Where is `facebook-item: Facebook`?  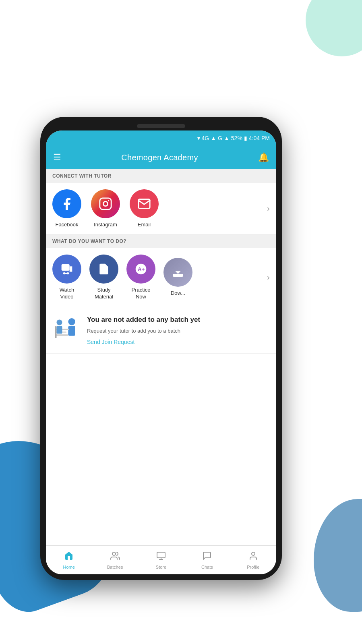
facebook-item: Facebook is located at coordinates (67, 209).